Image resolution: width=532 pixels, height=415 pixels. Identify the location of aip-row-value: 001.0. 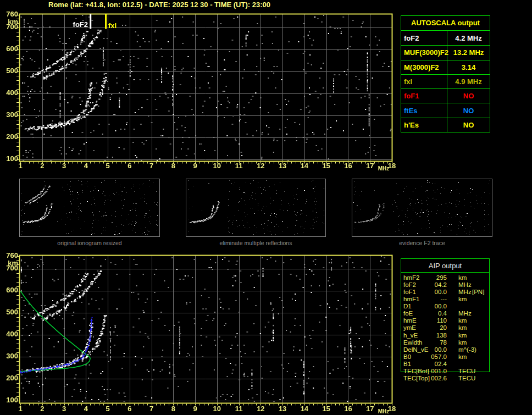
(428, 372).